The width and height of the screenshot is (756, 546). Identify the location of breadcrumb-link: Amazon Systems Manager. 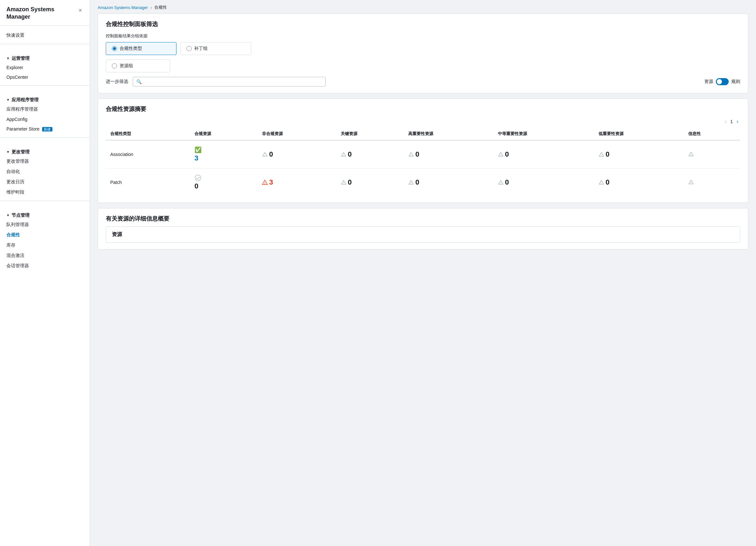
(123, 7).